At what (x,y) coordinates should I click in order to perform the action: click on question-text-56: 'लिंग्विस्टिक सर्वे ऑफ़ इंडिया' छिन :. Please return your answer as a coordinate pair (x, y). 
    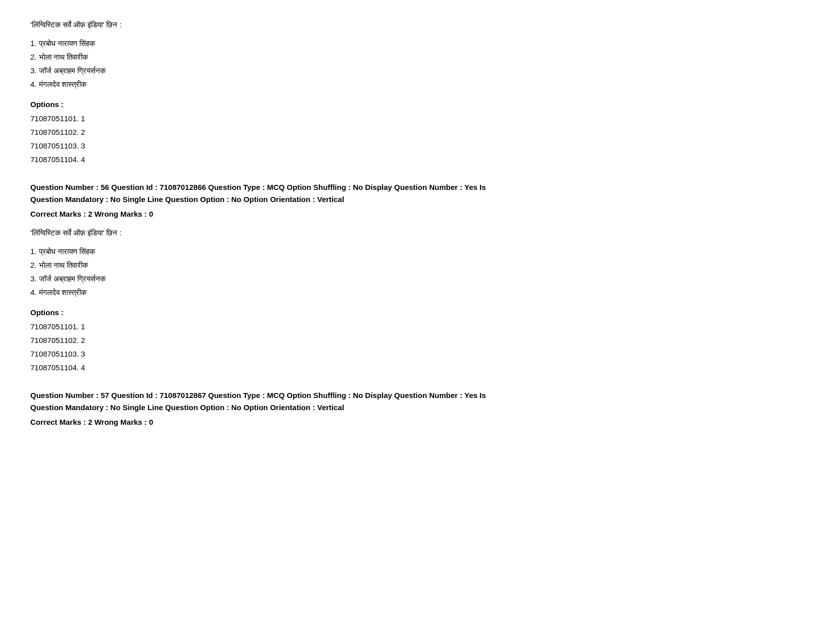
    Looking at the image, I should click on (417, 233).